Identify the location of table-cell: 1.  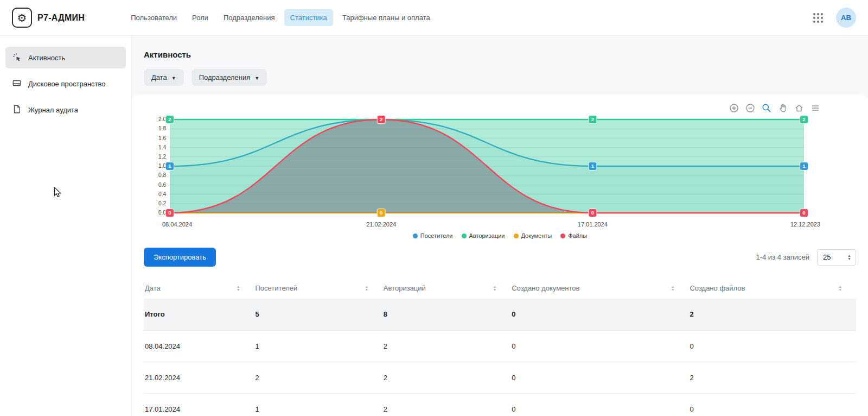
(318, 346).